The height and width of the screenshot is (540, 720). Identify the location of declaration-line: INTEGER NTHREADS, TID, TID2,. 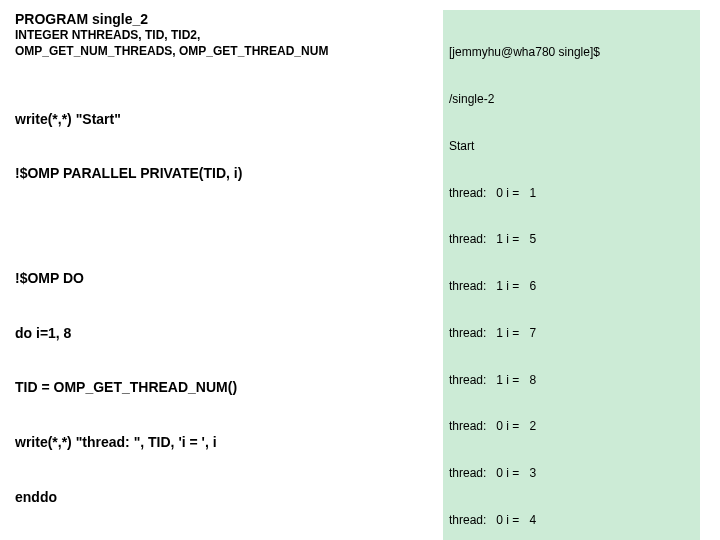
(225, 36).